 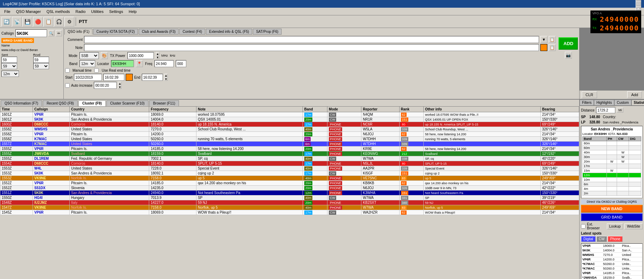 What do you see at coordinates (290, 203) in the screenshot?
I see `table-row: 1548Z IU2JMZ Italy 14227.0 59 NJ 20m PHO…` at bounding box center [290, 203].